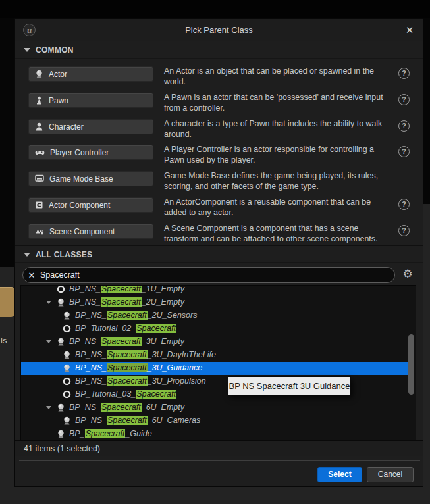 This screenshot has height=504, width=430. I want to click on tree-row: BP_NS_Spacecraft_3U_DayInTheLife, so click(215, 355).